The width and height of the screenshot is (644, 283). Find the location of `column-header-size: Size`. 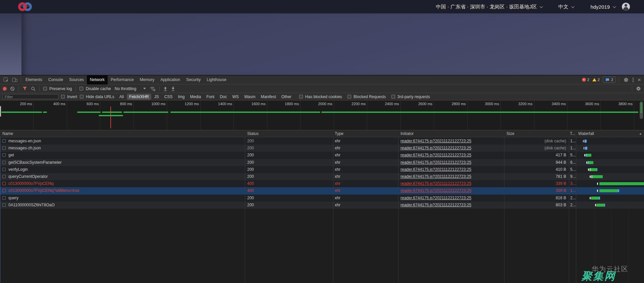

column-header-size: Size is located at coordinates (511, 134).